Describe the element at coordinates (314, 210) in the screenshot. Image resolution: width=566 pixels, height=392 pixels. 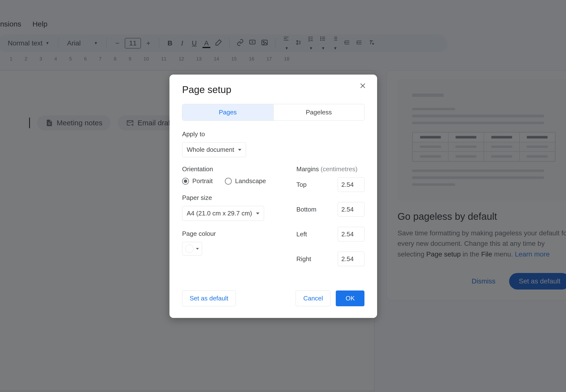
I see `margin-bottom-label: Bottom` at that location.